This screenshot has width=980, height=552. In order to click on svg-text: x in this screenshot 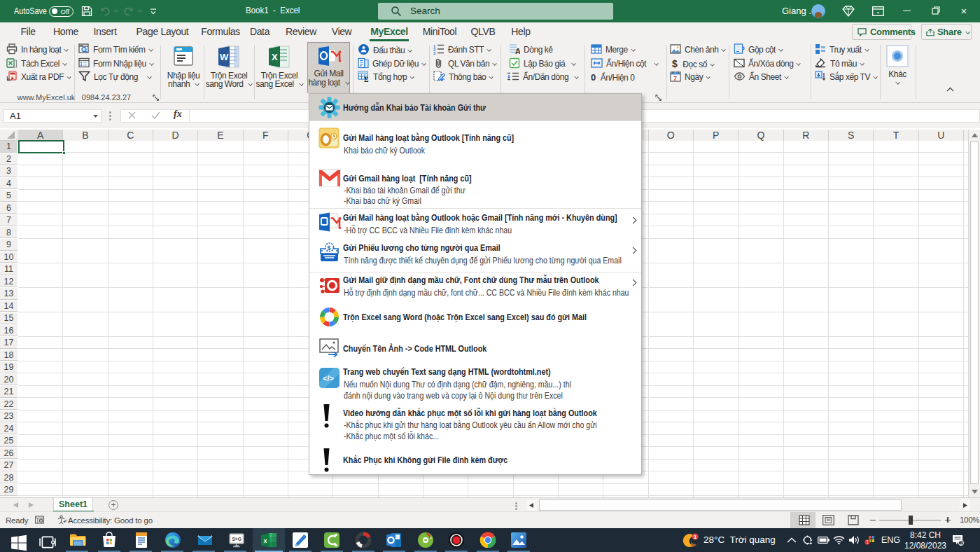, I will do `click(265, 541)`.